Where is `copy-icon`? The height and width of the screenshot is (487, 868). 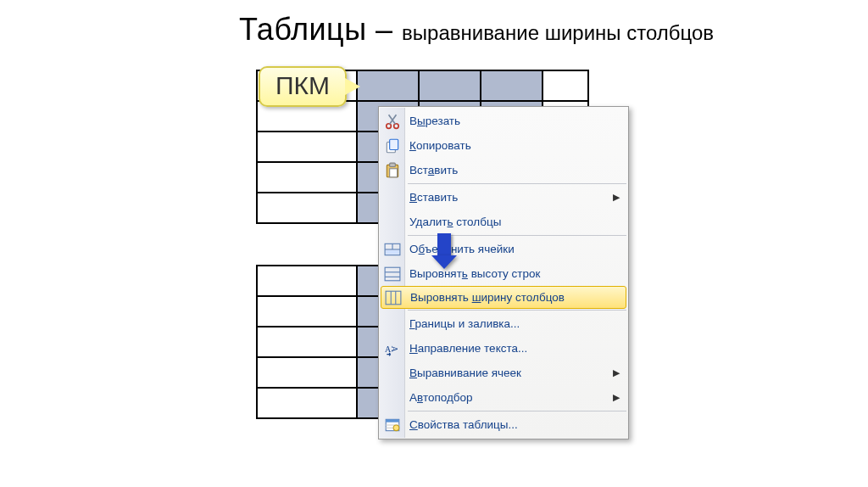 copy-icon is located at coordinates (392, 146).